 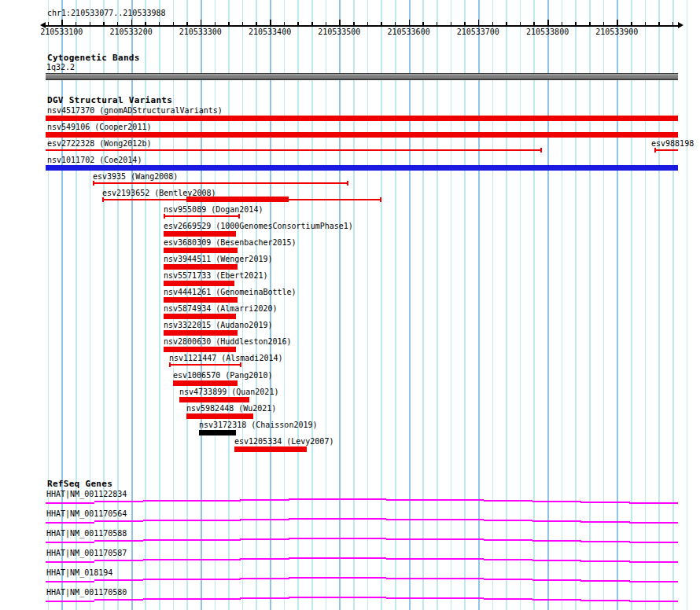 I want to click on variant-label: nsv1121447 (Alsmadi2014), so click(x=227, y=358).